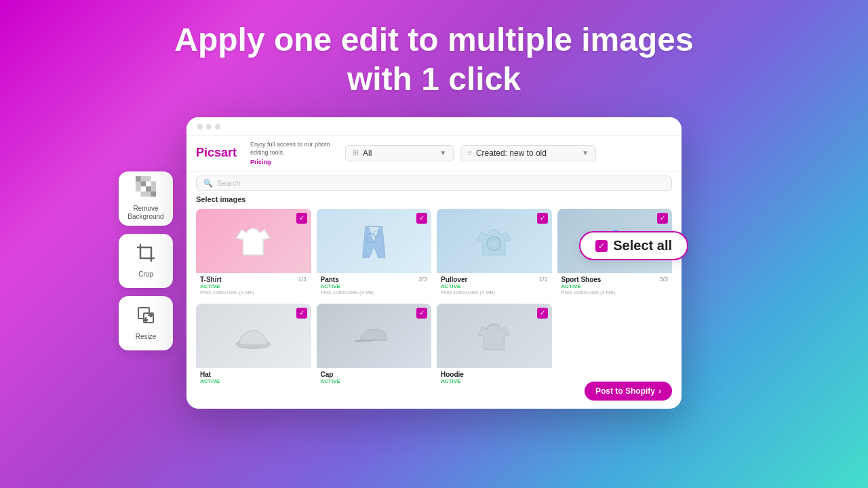 This screenshot has height=488, width=868. What do you see at coordinates (146, 317) in the screenshot?
I see `resize-icon` at bounding box center [146, 317].